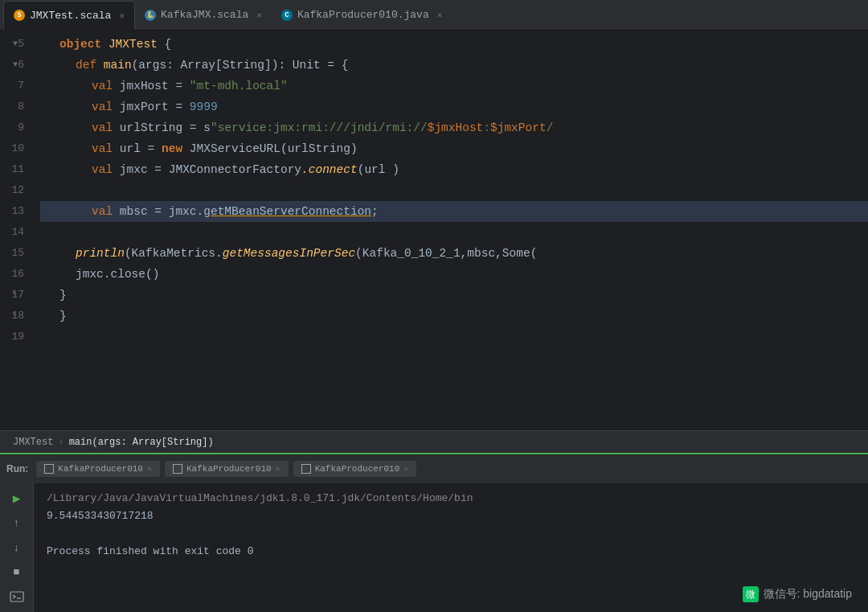  Describe the element at coordinates (451, 516) in the screenshot. I see `run-output-value: 9.544533430717218` at that location.